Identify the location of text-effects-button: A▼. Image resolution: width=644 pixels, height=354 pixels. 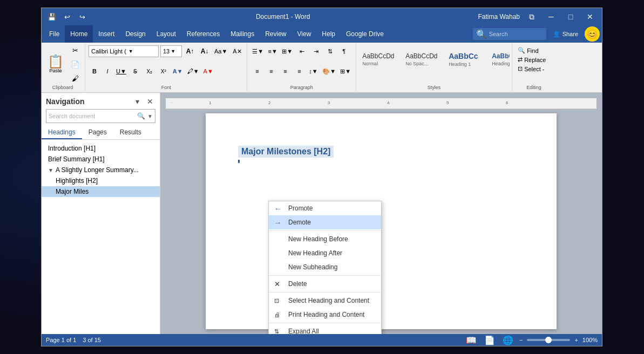
(178, 71).